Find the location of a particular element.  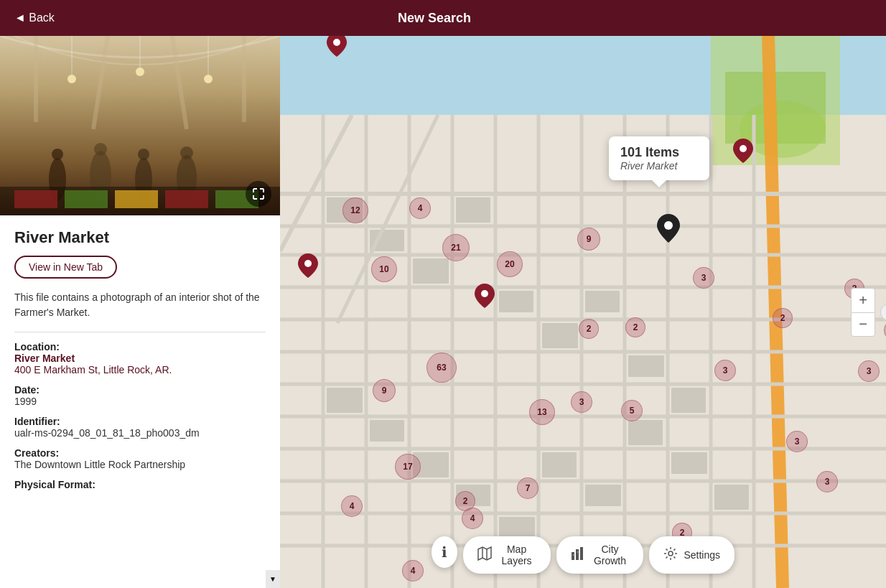

map-cluster-c18: 7 is located at coordinates (528, 488).